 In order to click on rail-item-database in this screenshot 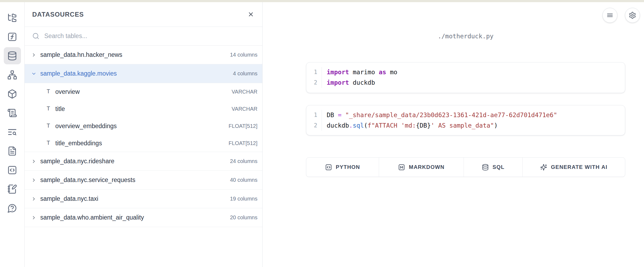, I will do `click(12, 56)`.